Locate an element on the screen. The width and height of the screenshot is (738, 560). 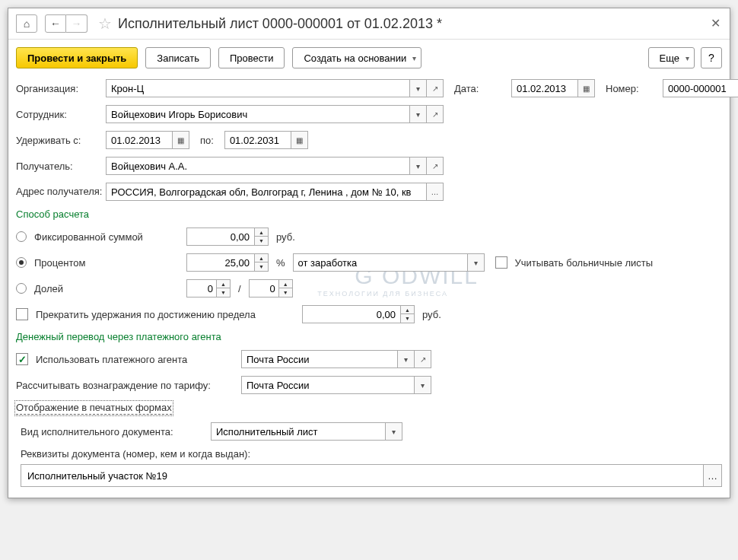
org-input is located at coordinates (258, 88).